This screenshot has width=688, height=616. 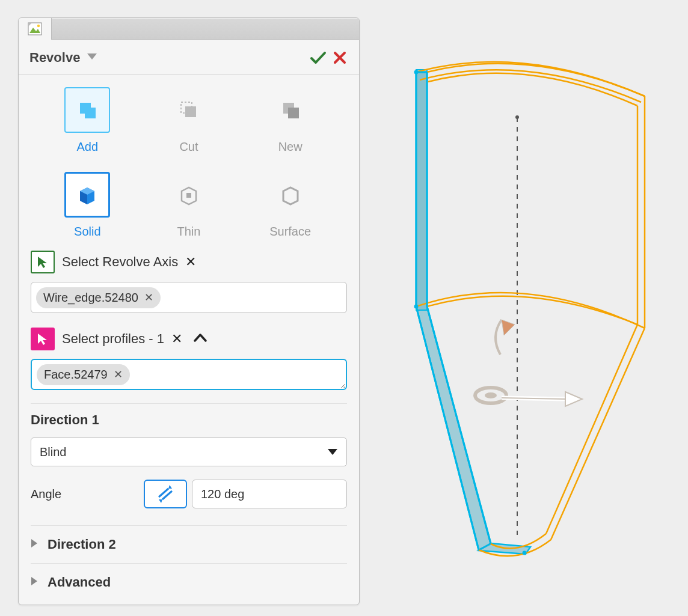 I want to click on axis-chip-box: Wire_edge.52480 ✕, so click(x=189, y=297).